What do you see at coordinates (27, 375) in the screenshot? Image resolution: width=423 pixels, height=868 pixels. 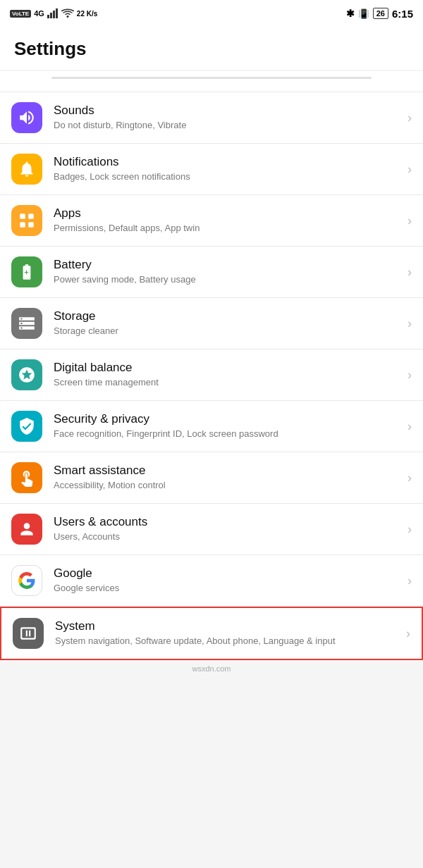 I see `digital-balance-icon` at bounding box center [27, 375].